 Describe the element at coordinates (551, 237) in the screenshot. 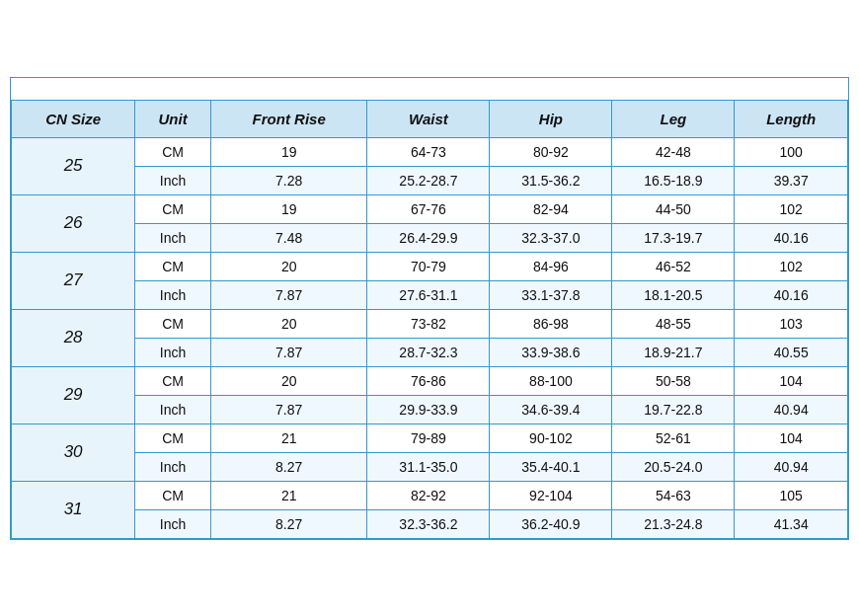

I see `hip-cell: 32.3-37.0` at that location.